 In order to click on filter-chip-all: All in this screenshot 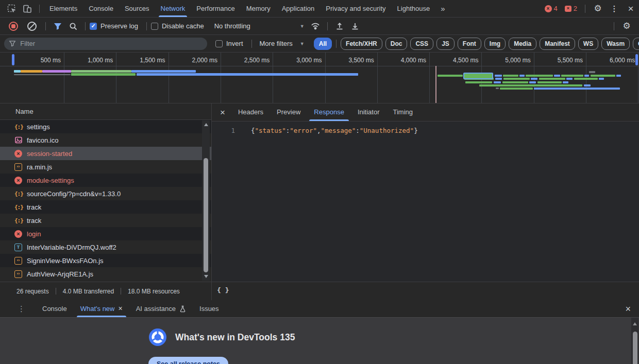, I will do `click(323, 44)`.